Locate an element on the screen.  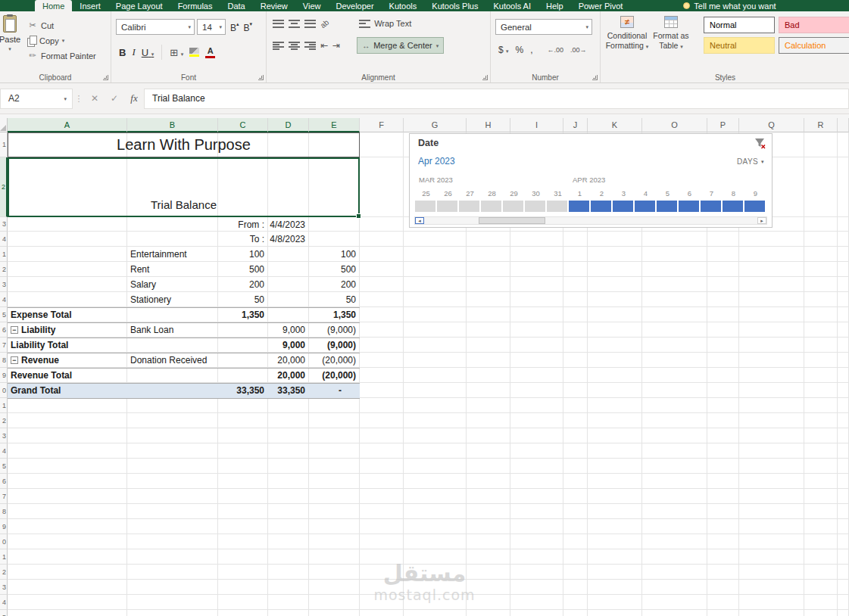
timeline-scrollbar: ◂ ▸ is located at coordinates (591, 221).